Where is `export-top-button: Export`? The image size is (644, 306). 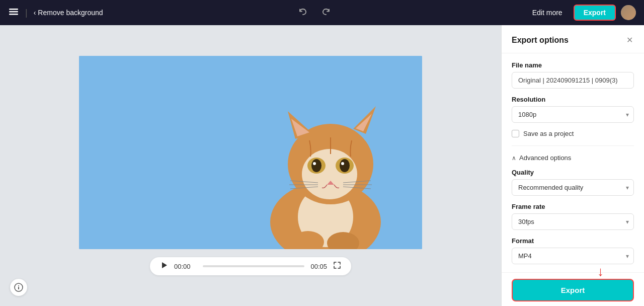 export-top-button: Export is located at coordinates (595, 13).